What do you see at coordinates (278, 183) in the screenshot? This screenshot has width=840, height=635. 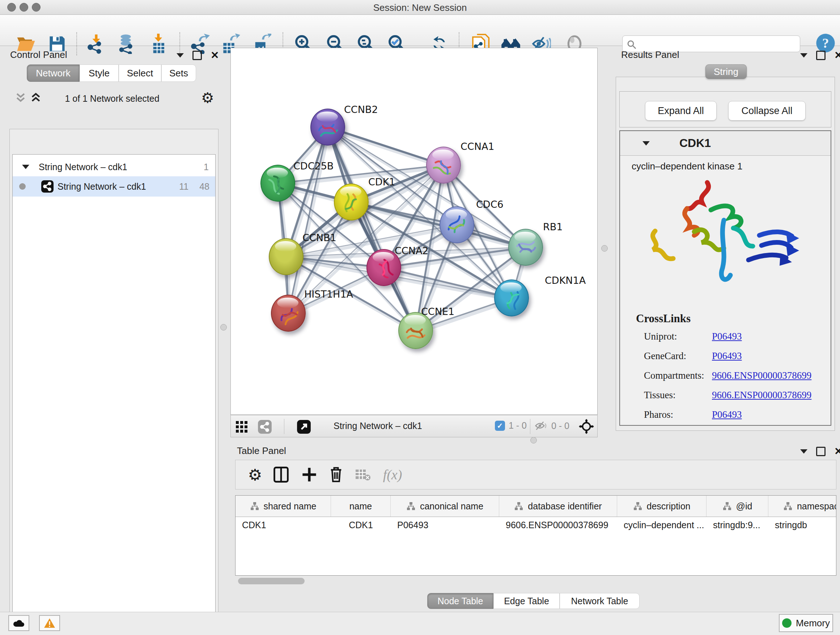 I see `network-node-cdc25b` at bounding box center [278, 183].